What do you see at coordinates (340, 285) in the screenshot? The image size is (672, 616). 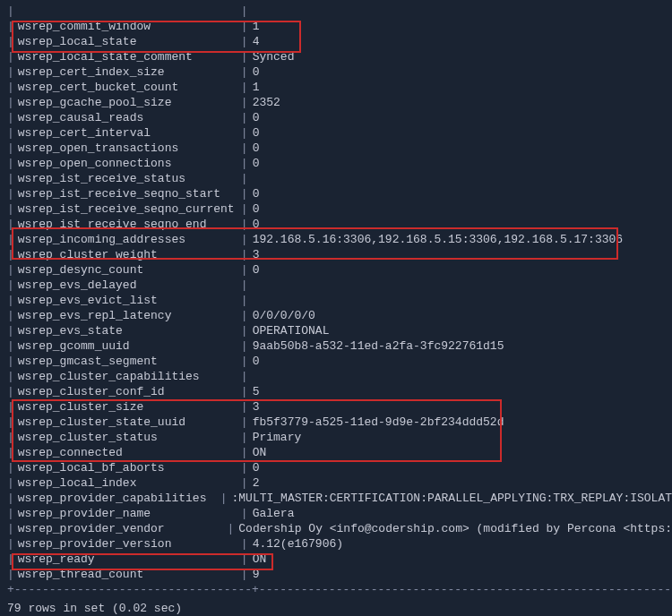 I see `table-row: |wsrep_evs_delayed|` at bounding box center [340, 285].